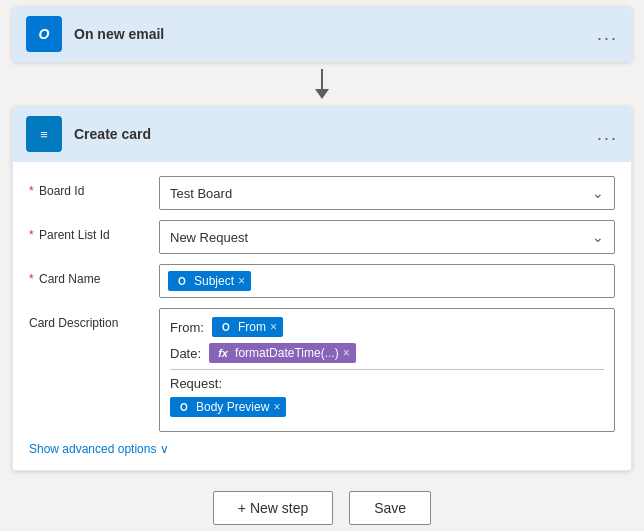 This screenshot has width=644, height=531. Describe the element at coordinates (598, 193) in the screenshot. I see `board-id-dropdown-arrow: ⌄` at that location.